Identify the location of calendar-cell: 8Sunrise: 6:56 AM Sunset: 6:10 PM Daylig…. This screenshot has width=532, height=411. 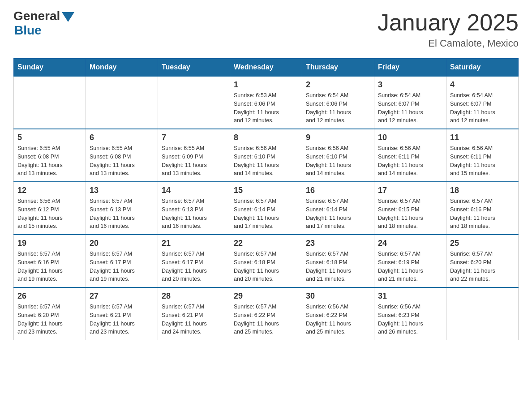
(266, 155).